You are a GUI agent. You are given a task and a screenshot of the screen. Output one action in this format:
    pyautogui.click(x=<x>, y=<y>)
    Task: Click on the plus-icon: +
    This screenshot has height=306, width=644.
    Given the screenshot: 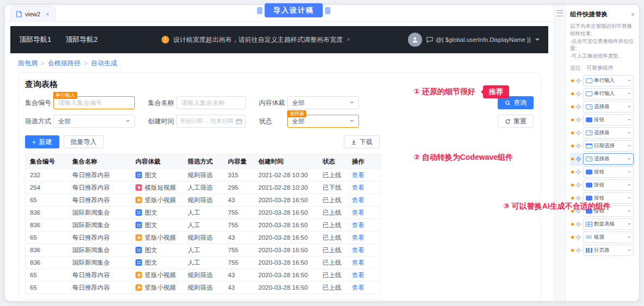 What is the action you would take?
    pyautogui.click(x=34, y=142)
    